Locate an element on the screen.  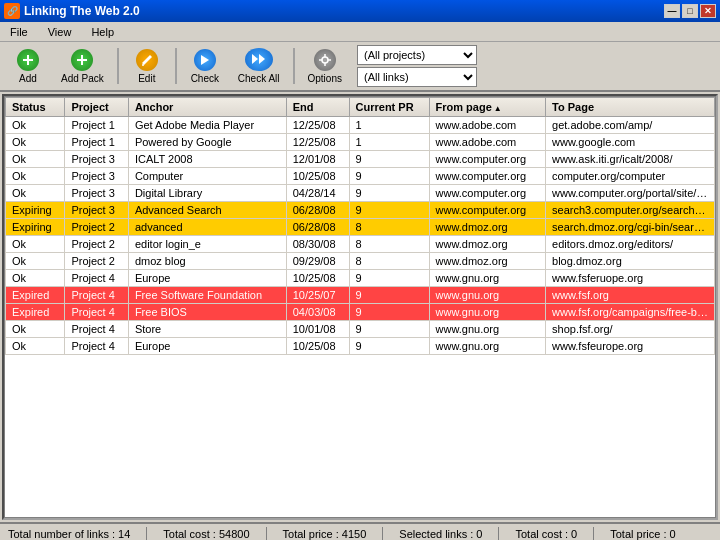
edit-button: Edit is located at coordinates (147, 66).